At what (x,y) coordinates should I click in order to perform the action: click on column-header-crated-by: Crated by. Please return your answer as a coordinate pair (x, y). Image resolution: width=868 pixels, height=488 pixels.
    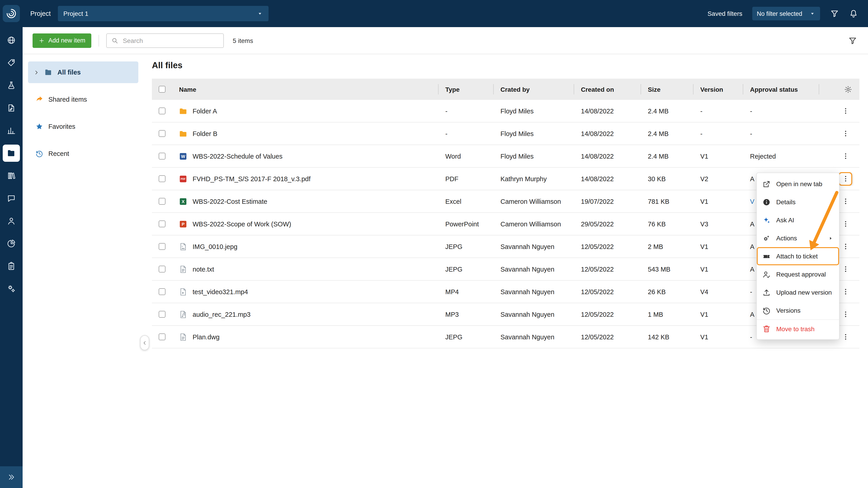
    Looking at the image, I should click on (534, 89).